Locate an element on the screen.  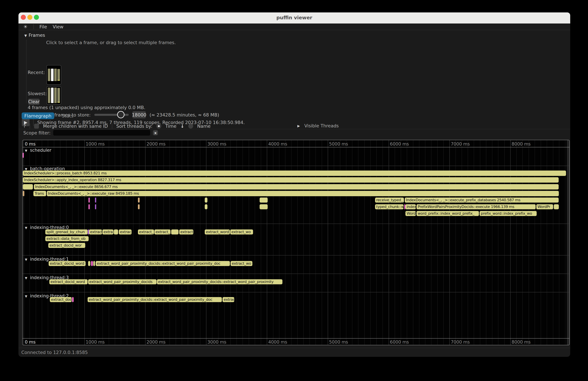
scope-bar: IndexScheduler>::apply_index_operation 8… is located at coordinates (291, 180).